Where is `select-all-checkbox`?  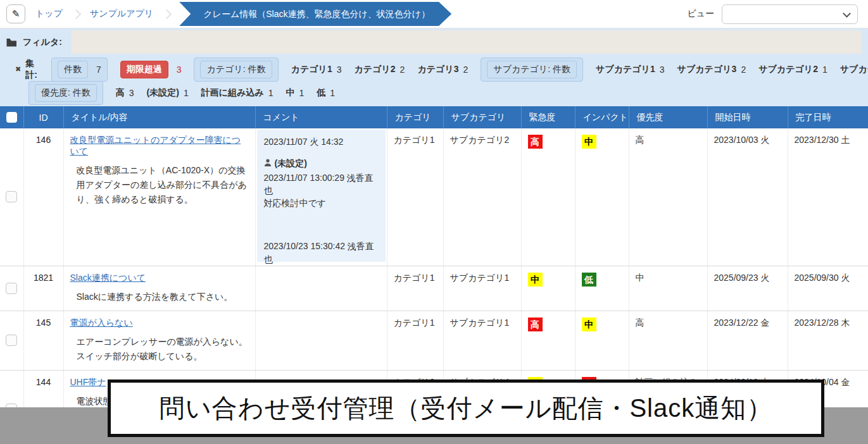 select-all-checkbox is located at coordinates (11, 118).